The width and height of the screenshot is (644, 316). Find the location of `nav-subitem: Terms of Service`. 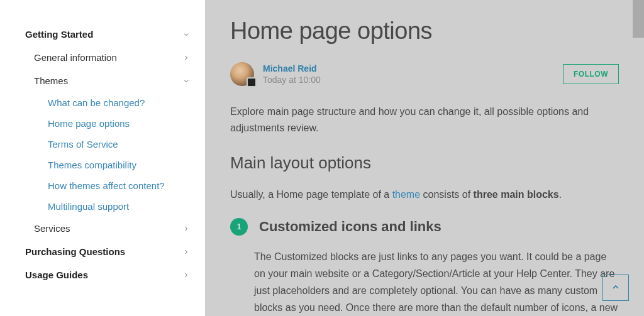

nav-subitem: Terms of Service is located at coordinates (108, 144).